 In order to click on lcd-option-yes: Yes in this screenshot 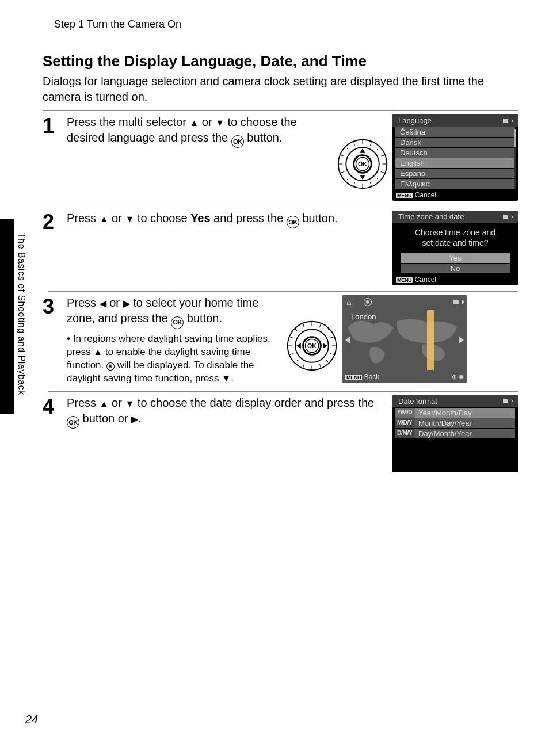, I will do `click(455, 258)`.